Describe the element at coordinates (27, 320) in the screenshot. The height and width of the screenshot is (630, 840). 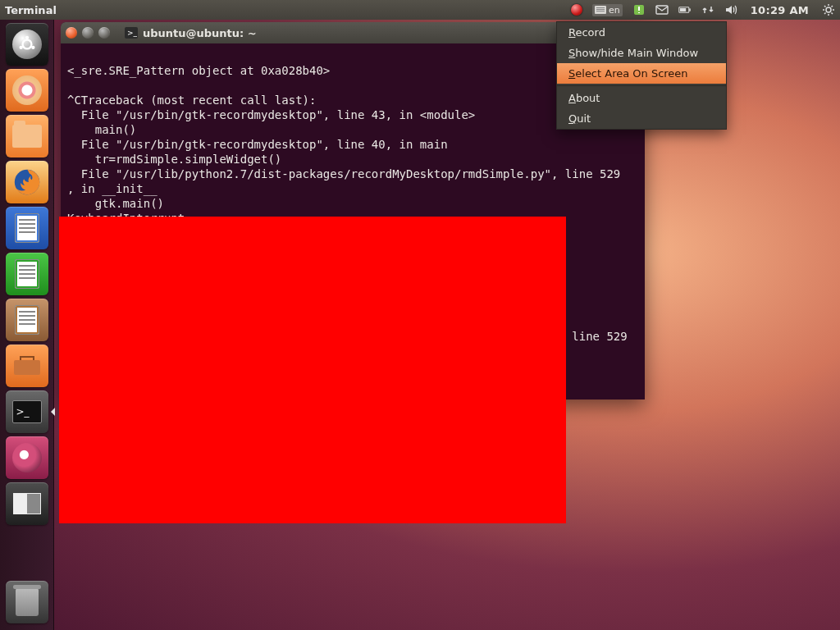
I see `launcher-impress` at that location.